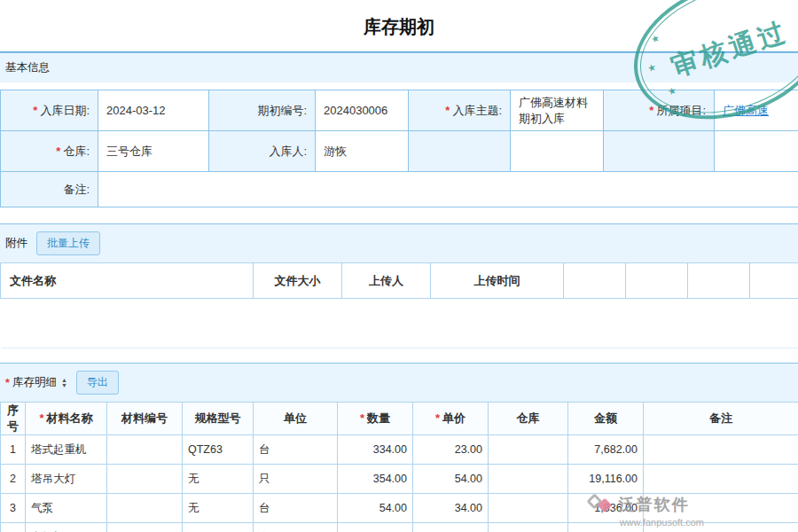 The image size is (798, 532). Describe the element at coordinates (399, 509) in the screenshot. I see `table-row: 3 气泵 无 台 54.00 34.00 1,836.00` at that location.